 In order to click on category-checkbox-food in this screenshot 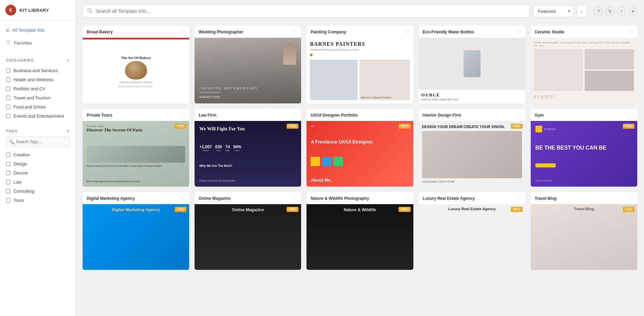, I will do `click(8, 107)`.